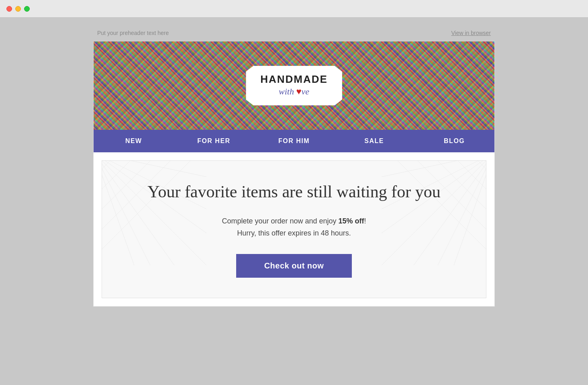 The width and height of the screenshot is (588, 385). I want to click on nav-item-new: NEW, so click(134, 141).